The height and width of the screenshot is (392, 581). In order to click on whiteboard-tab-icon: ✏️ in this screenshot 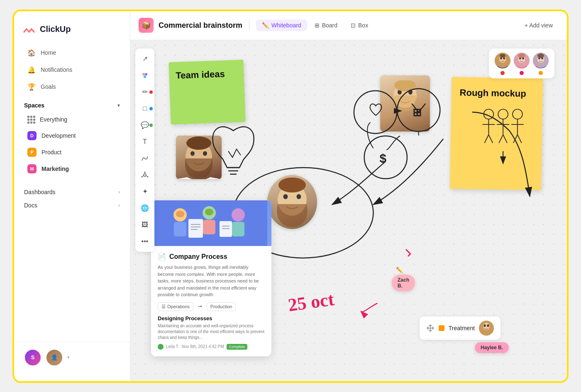, I will do `click(266, 25)`.